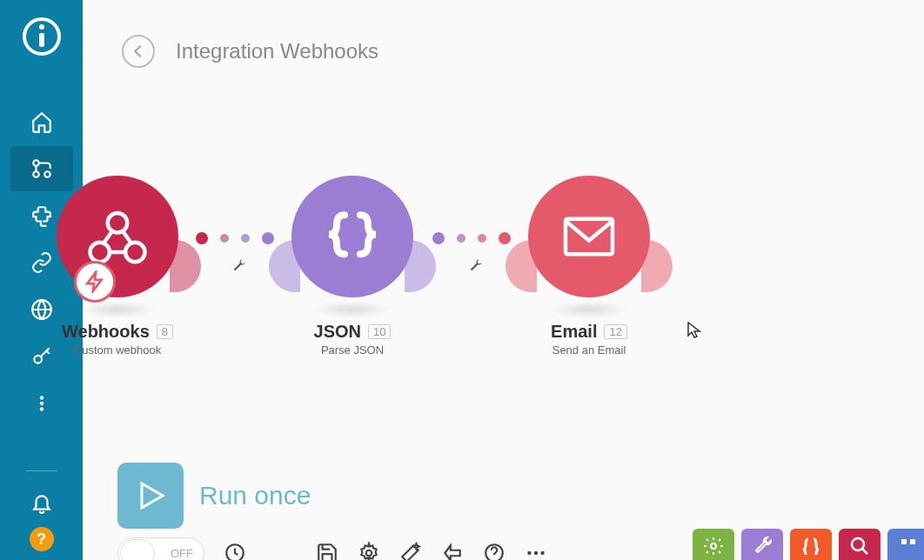 The width and height of the screenshot is (924, 560). What do you see at coordinates (352, 266) in the screenshot?
I see `module-json: JSON 10 Parse JSON` at bounding box center [352, 266].